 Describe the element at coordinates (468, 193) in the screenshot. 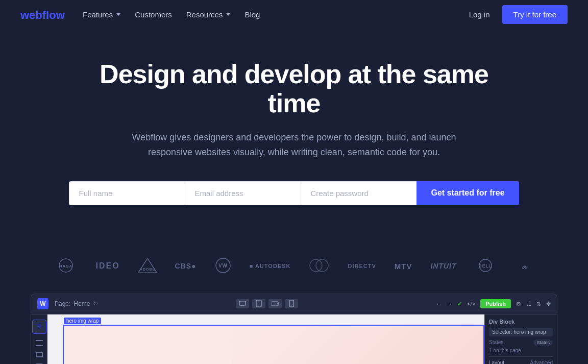

I see `get-started-button: Get started for free` at that location.